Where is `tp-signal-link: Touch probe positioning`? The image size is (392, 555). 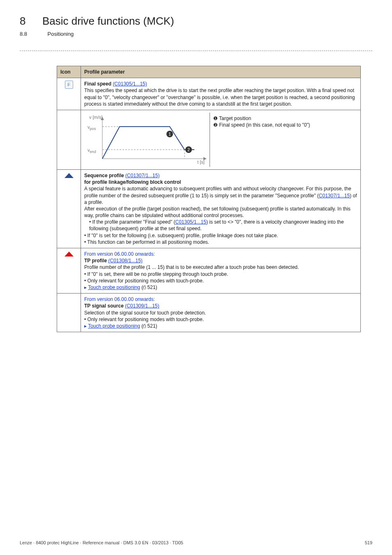 tp-signal-link: Touch probe positioning is located at coordinates (114, 326).